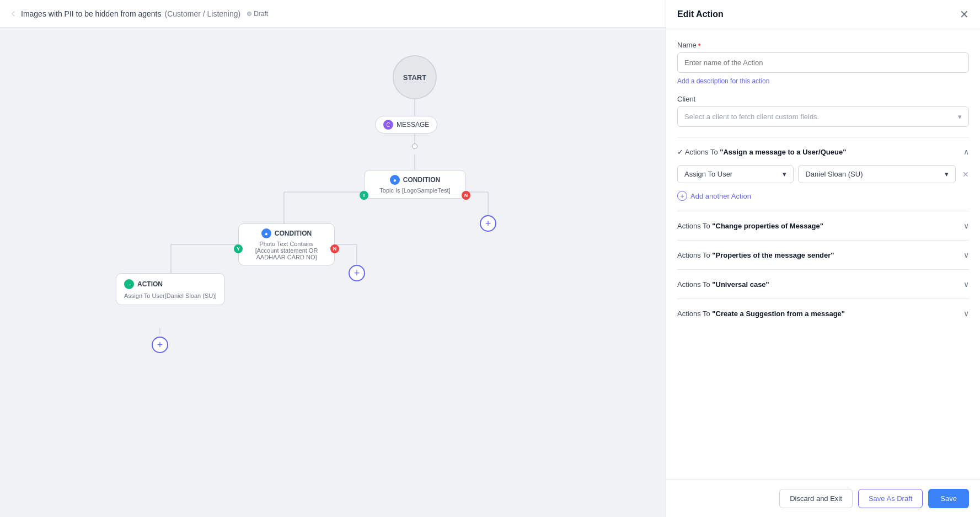 This screenshot has width=980, height=517. What do you see at coordinates (287, 250) in the screenshot?
I see `condition2-body: Photo Text Contains[Account statement OR…` at bounding box center [287, 250].